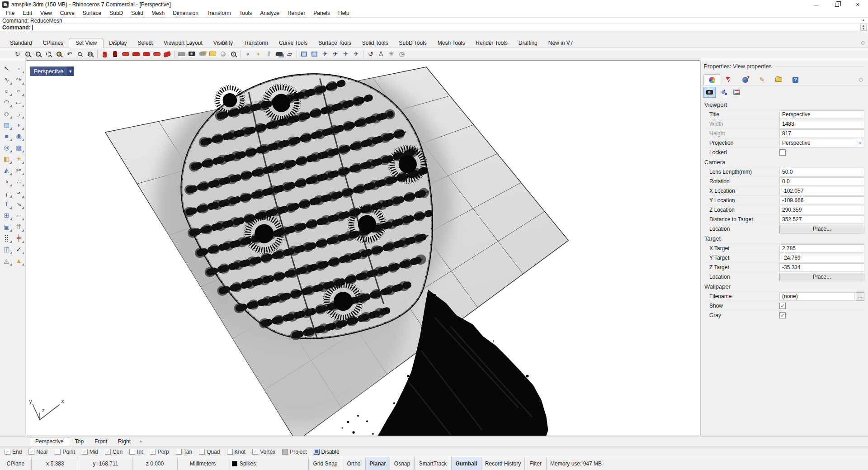 This screenshot has width=868, height=470. Describe the element at coordinates (7, 181) in the screenshot. I see `color-wheel-icon: ◑` at that location.